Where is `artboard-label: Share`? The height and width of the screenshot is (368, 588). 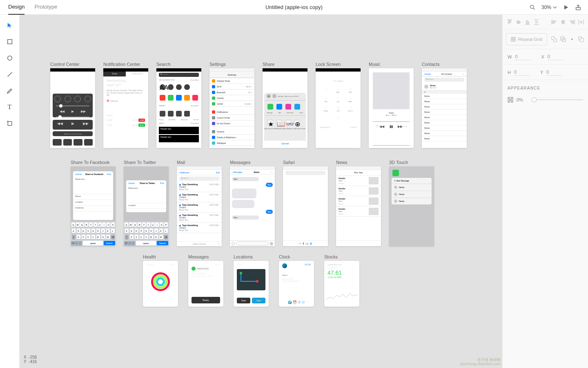
artboard-label: Share is located at coordinates (285, 64).